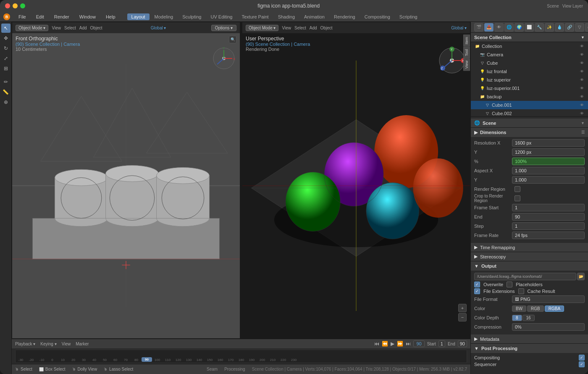 This screenshot has height=374, width=588. Describe the element at coordinates (23, 6) in the screenshot. I see `maximize-button` at that location.